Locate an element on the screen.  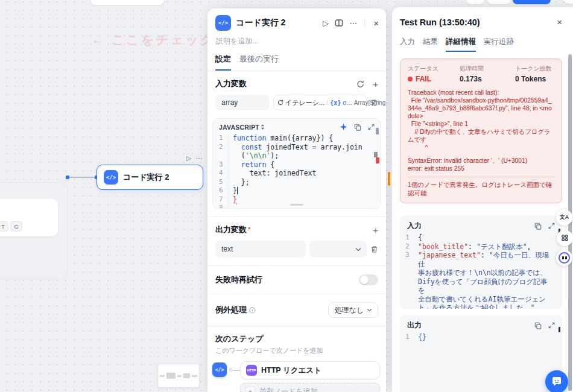
elapsed-value: 0.173s is located at coordinates (487, 79).